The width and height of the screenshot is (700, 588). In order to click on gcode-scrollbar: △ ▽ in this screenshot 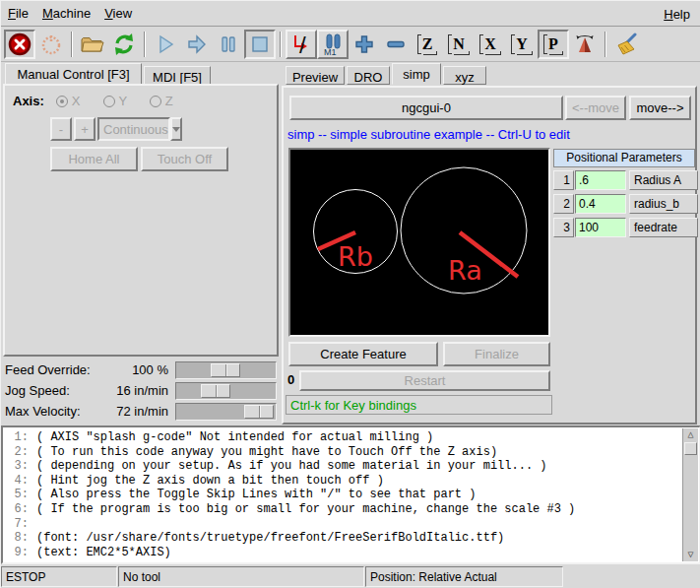, I will do `click(690, 494)`.